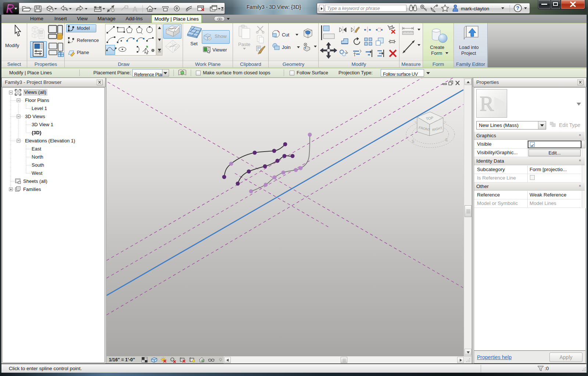 Image resolution: width=588 pixels, height=376 pixels. What do you see at coordinates (413, 141) in the screenshot?
I see `svg-text: S` at bounding box center [413, 141].